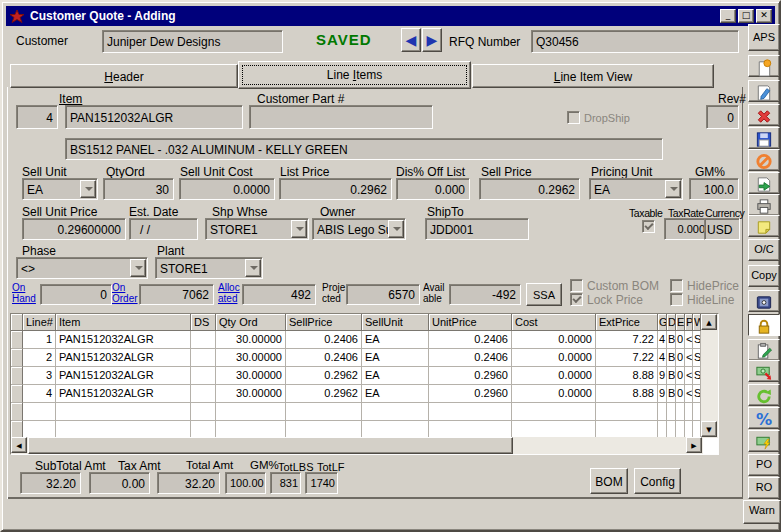 Image resolution: width=781 pixels, height=532 pixels. What do you see at coordinates (364, 394) in the screenshot?
I see `table-row: 4PAN1512032ALGR30.000000.2962EA0.29600.0…` at bounding box center [364, 394].